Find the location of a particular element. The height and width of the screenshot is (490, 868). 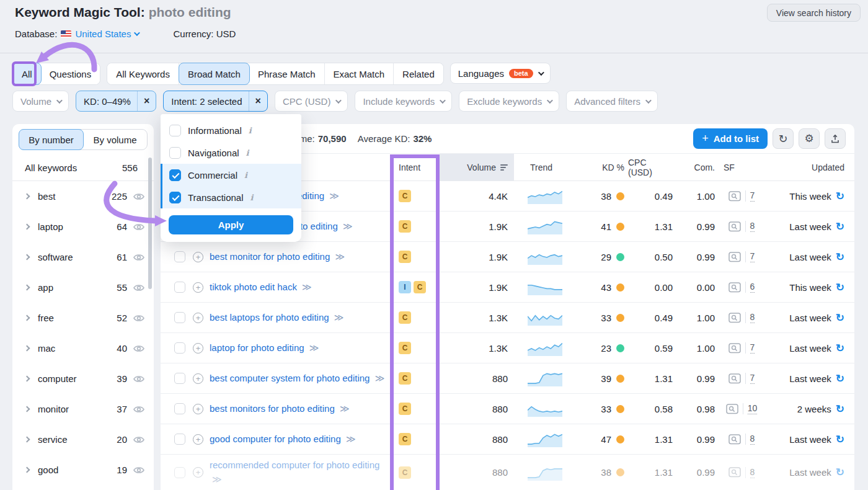

filter-kd-clear: × is located at coordinates (146, 101).